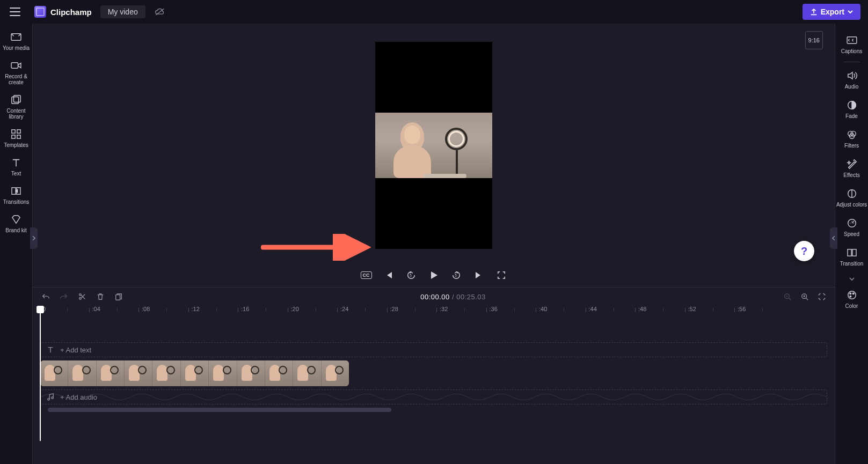 This screenshot has height=464, width=868. What do you see at coordinates (831, 12) in the screenshot?
I see `export-button: Export` at bounding box center [831, 12].